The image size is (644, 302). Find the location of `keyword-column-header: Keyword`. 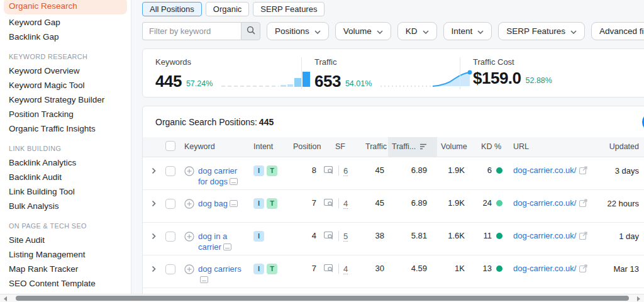

keyword-column-header: Keyword is located at coordinates (215, 147).